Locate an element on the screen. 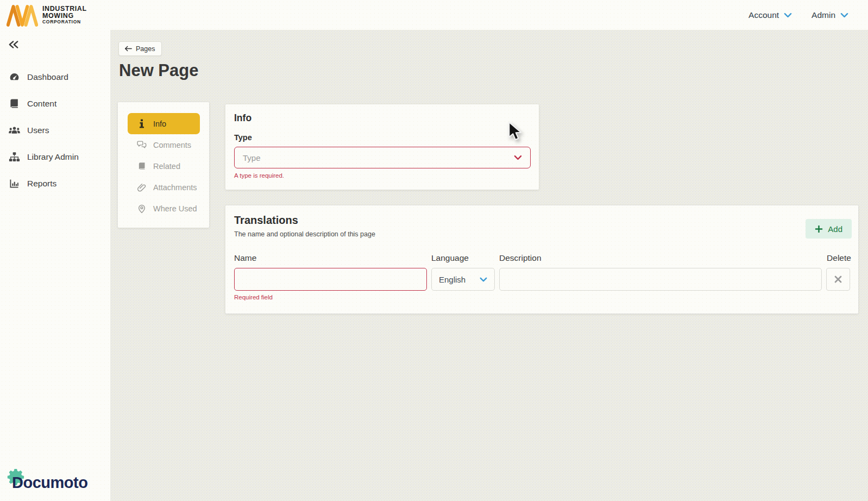 This screenshot has width=868, height=501. type-error-message: A type is required. is located at coordinates (382, 176).